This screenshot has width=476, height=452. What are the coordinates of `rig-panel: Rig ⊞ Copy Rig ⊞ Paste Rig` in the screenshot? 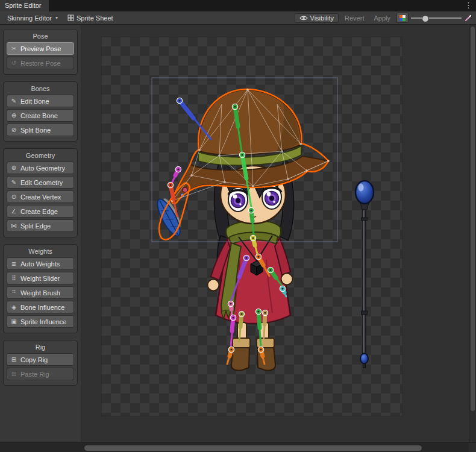 It's located at (40, 363).